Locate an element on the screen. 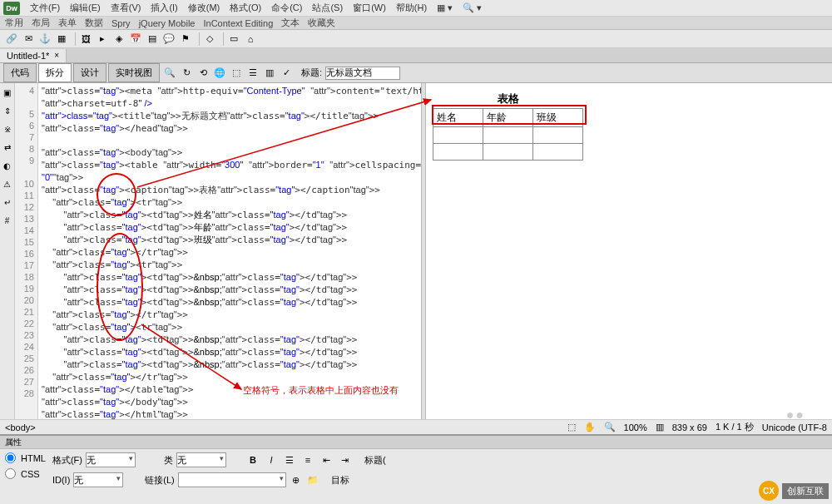 The width and height of the screenshot is (832, 504). props-link-select is located at coordinates (232, 480).